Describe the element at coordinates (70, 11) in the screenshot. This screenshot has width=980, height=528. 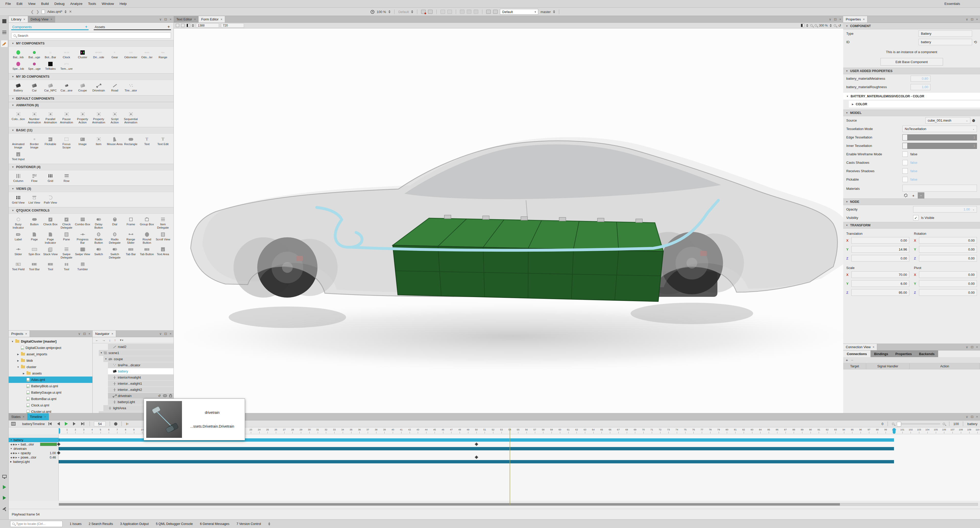
I see `close-document-icon: ✕` at that location.